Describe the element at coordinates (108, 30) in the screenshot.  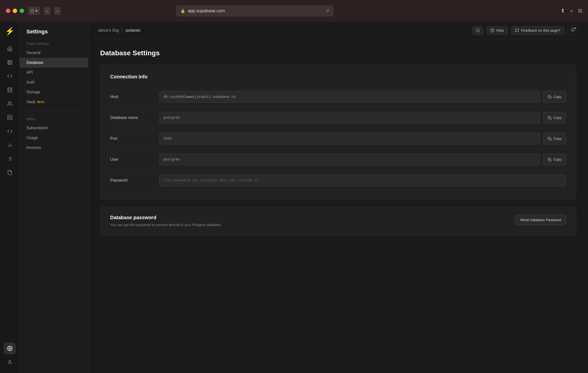
I see `breadcrumb-org: olirice's Org` at that location.